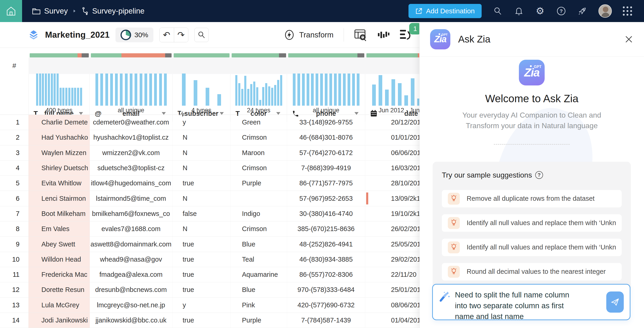 The image size is (644, 328). I want to click on user-avatar, so click(605, 11).